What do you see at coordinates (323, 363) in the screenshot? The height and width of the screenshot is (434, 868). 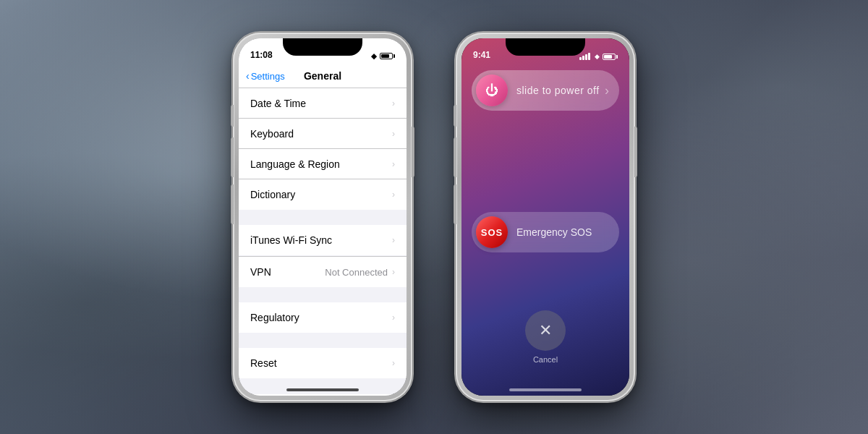 I see `settings-group-5: Reset ›` at bounding box center [323, 363].